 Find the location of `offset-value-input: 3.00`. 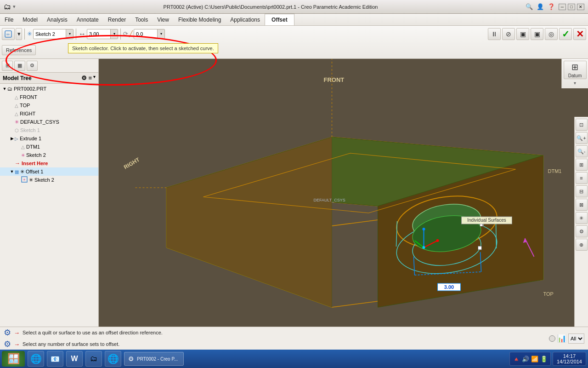

offset-value-input: 3.00 is located at coordinates (99, 34).